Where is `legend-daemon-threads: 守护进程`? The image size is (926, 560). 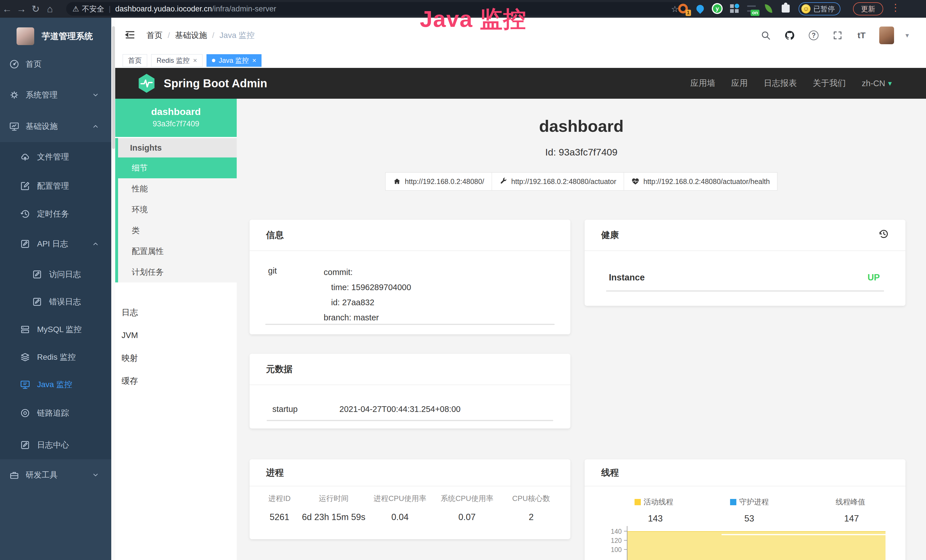
legend-daemon-threads: 守护进程 is located at coordinates (749, 502).